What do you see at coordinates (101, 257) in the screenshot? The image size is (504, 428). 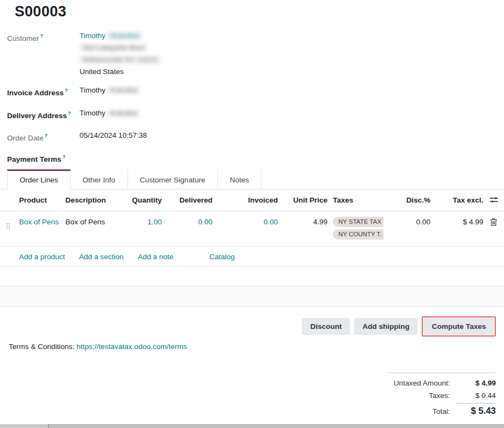 I see `add-section-link: Add a section` at bounding box center [101, 257].